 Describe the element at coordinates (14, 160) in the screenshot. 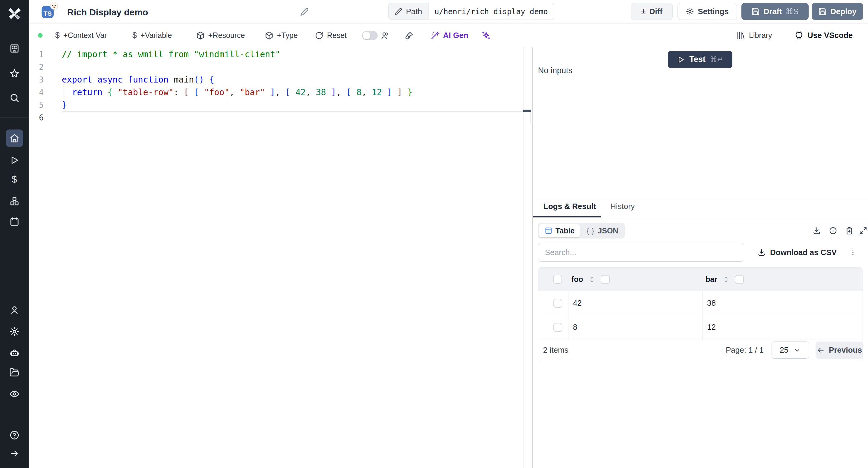

I see `sidebar-item-runs` at that location.